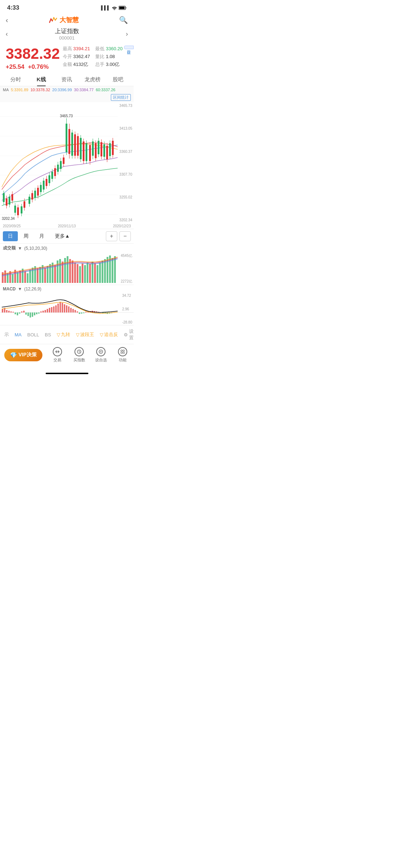 The width and height of the screenshot is (401, 868). Describe the element at coordinates (125, 236) in the screenshot. I see `zoom-out-button: −` at that location.